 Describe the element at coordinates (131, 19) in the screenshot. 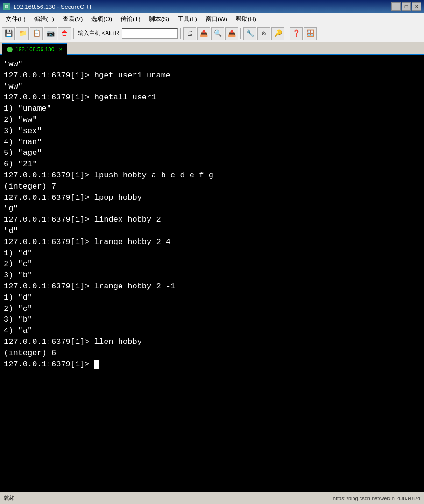

I see `menu-transfer: 传输(T)` at that location.